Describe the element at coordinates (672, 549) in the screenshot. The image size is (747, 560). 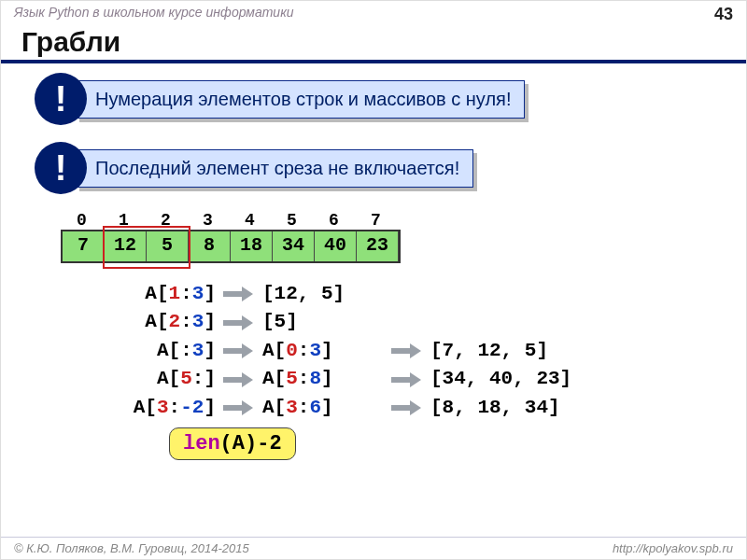
I see `footer-link: http://kpolyakov.spb.ru` at that location.